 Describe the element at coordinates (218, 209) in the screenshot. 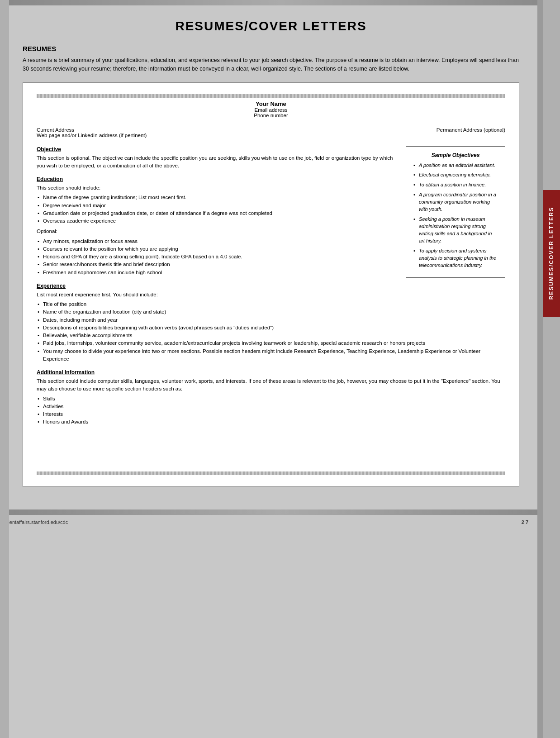

I see `education-bullets: Name of the degree-granting institutions…` at that location.